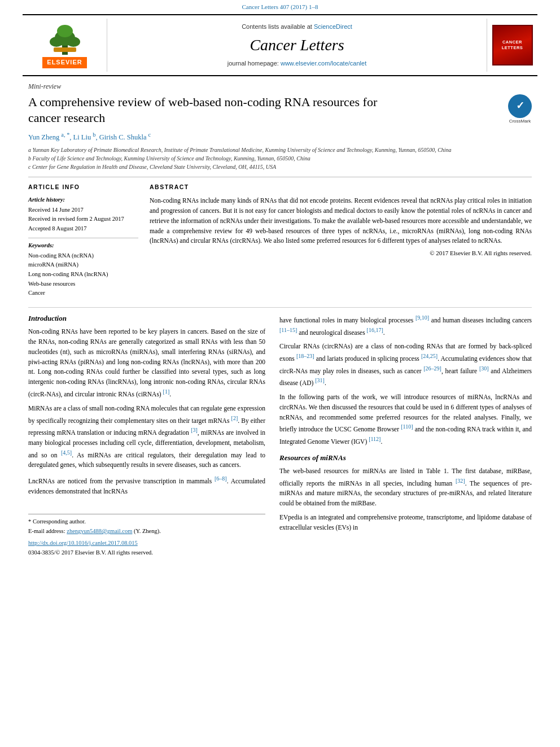  Describe the element at coordinates (147, 532) in the screenshot. I see `email-line: E-mail address: zhengyun5488@gmail.com (…` at that location.